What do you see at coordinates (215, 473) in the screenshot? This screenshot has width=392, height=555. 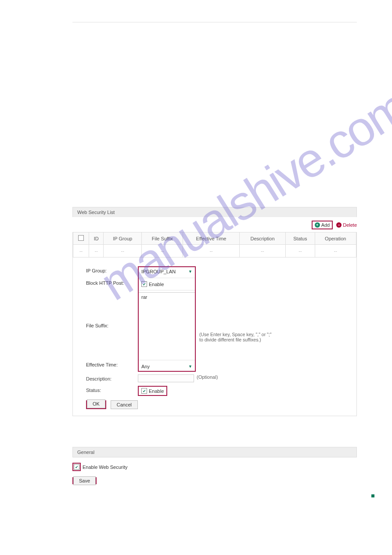 I see `general-panel-body: ✔ Enable Web Security Save` at bounding box center [215, 473].